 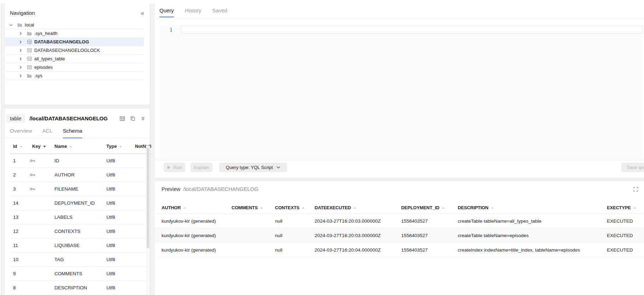 What do you see at coordinates (77, 133) in the screenshot?
I see `object-tabs: Overview ACL Schema` at bounding box center [77, 133].